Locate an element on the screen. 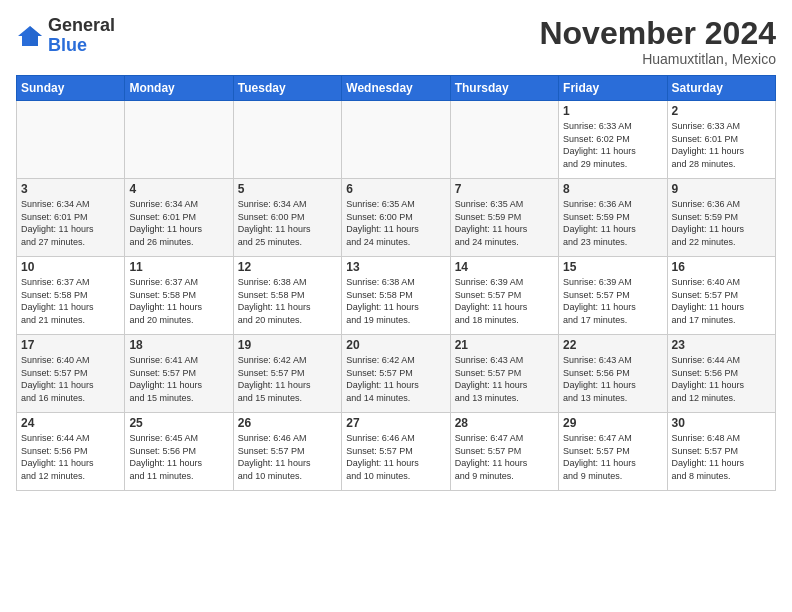  day-number: 20 is located at coordinates (396, 345).